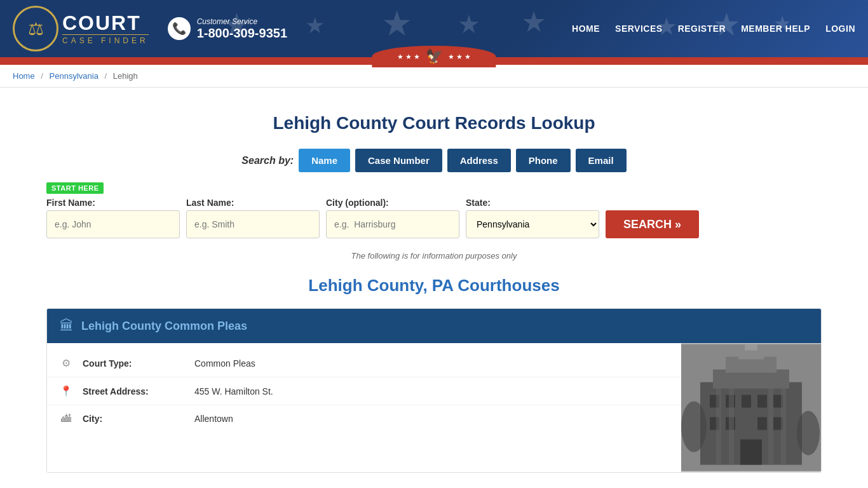  Describe the element at coordinates (105, 23) in the screenshot. I see `logo-court-text: COURT` at that location.